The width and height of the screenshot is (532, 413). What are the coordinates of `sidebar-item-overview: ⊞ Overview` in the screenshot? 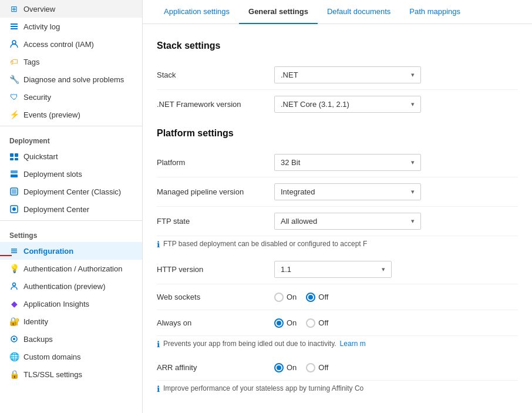 It's located at (71, 9).